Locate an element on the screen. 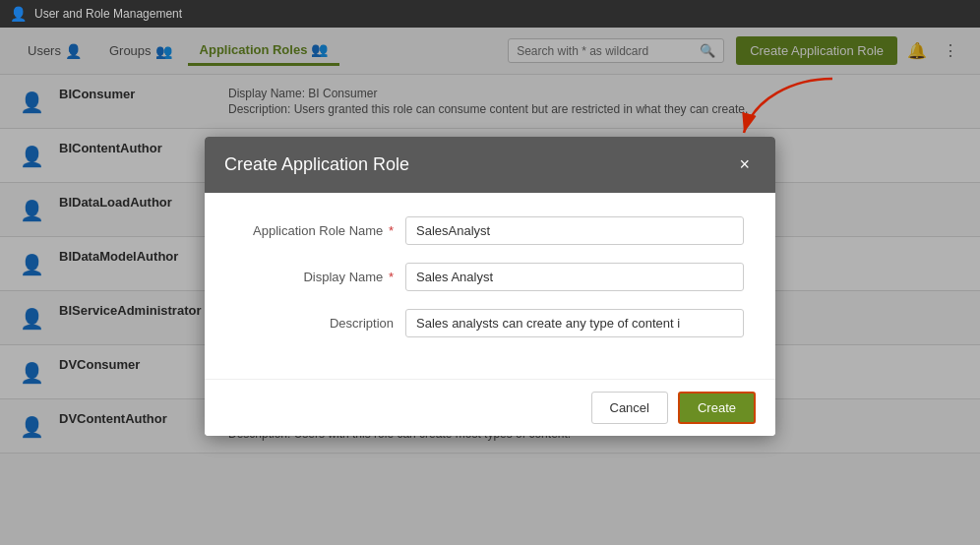 The width and height of the screenshot is (980, 545). form-row-display-name: Display Name * is located at coordinates (490, 277).